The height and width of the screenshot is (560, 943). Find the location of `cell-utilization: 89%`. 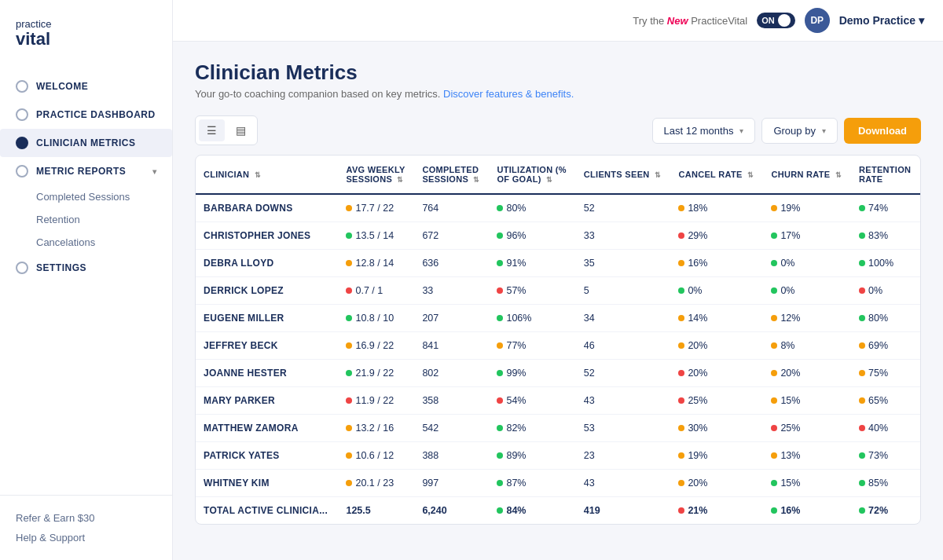

cell-utilization: 89% is located at coordinates (532, 456).